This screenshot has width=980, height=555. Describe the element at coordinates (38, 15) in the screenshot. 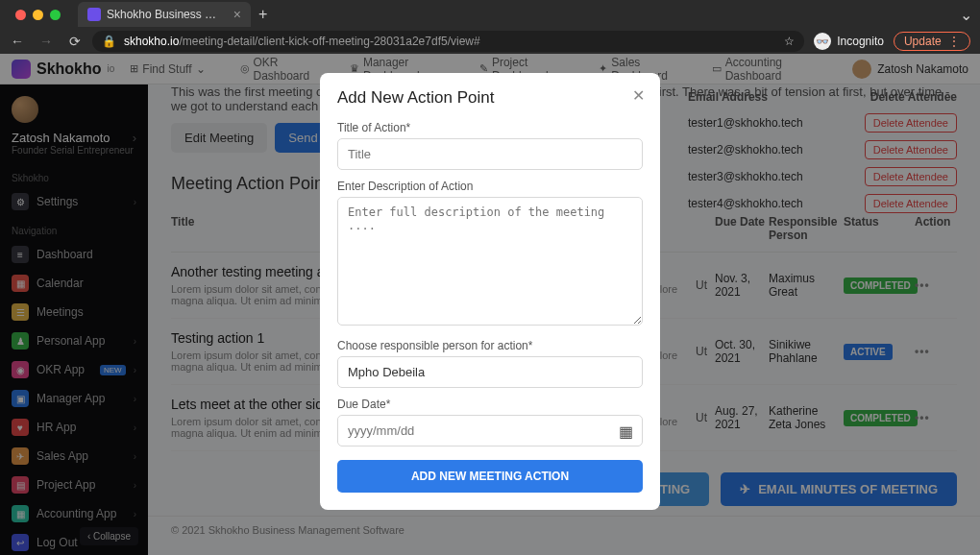

I see `window-controls` at that location.